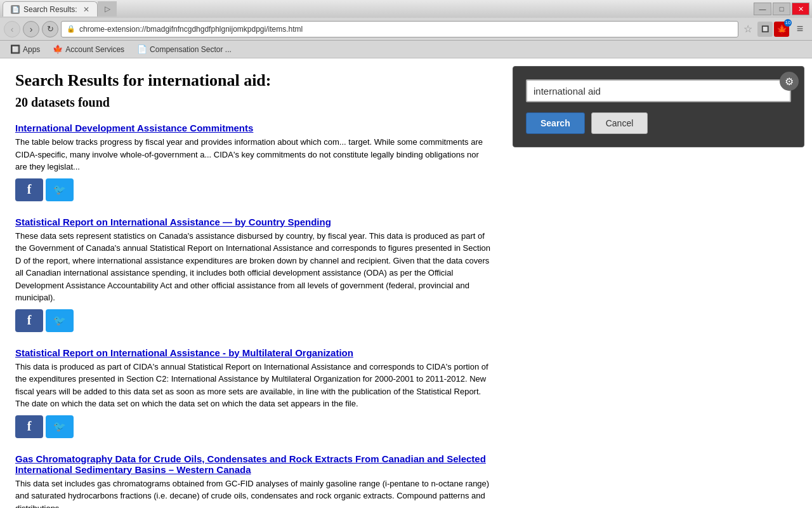 The image size is (812, 508). Describe the element at coordinates (658, 107) in the screenshot. I see `search-dialog: ⚙ Search Cancel` at that location.